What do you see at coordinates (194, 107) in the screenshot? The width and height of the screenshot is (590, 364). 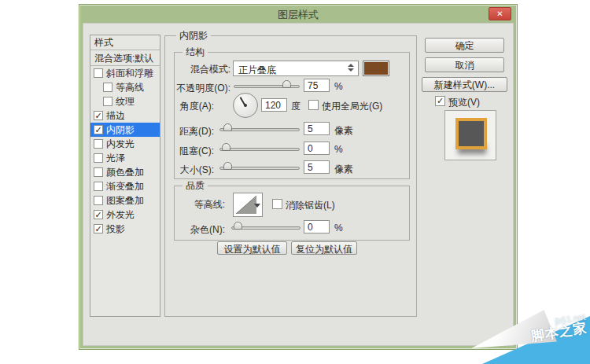 I see `angle-label: 角度(A):` at bounding box center [194, 107].